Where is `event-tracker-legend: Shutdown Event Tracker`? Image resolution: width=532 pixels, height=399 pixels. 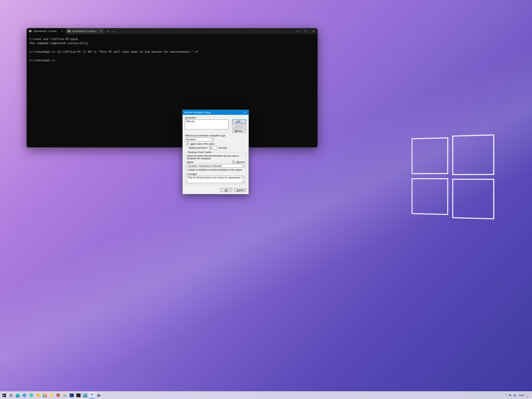 event-tracker-legend: Shutdown Event Tracker is located at coordinates (200, 152).